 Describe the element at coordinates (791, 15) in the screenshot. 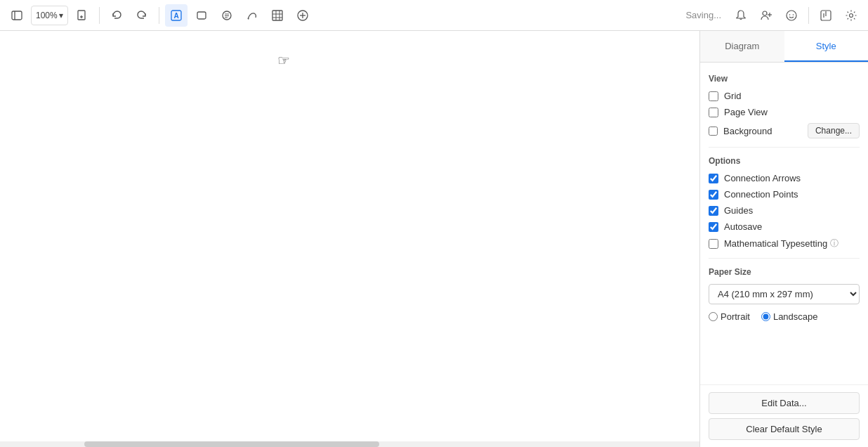

I see `emoji-button` at that location.